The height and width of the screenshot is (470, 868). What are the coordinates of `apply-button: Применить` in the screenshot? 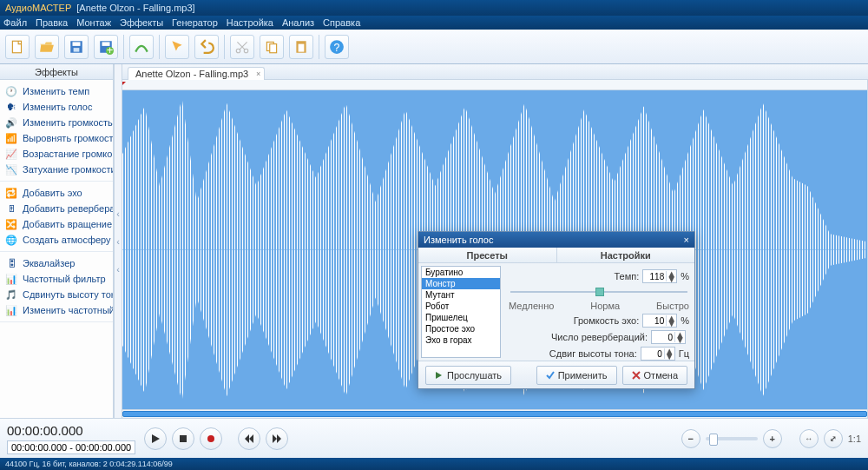 It's located at (576, 375).